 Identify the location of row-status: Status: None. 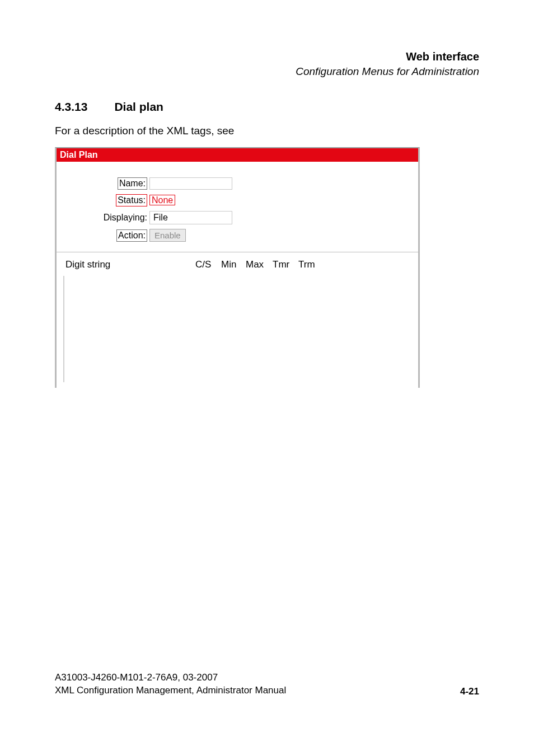
(237, 200).